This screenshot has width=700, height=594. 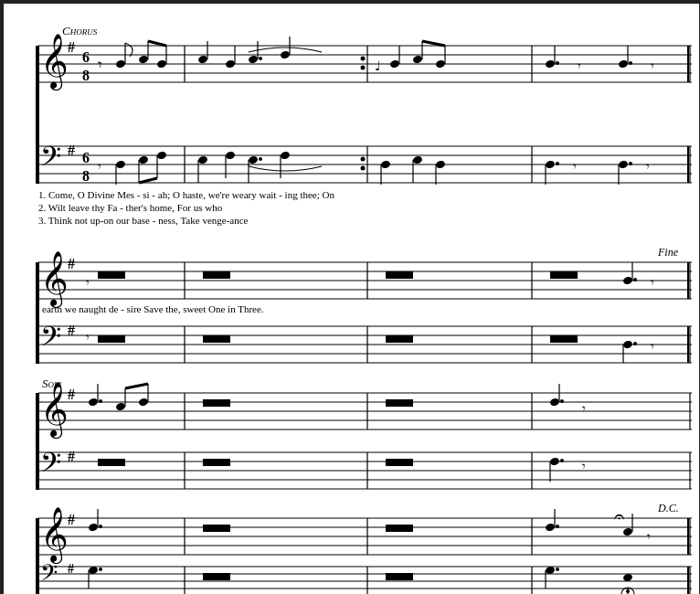 What do you see at coordinates (217, 275) in the screenshot?
I see `whole-rest-t2m2` at bounding box center [217, 275].